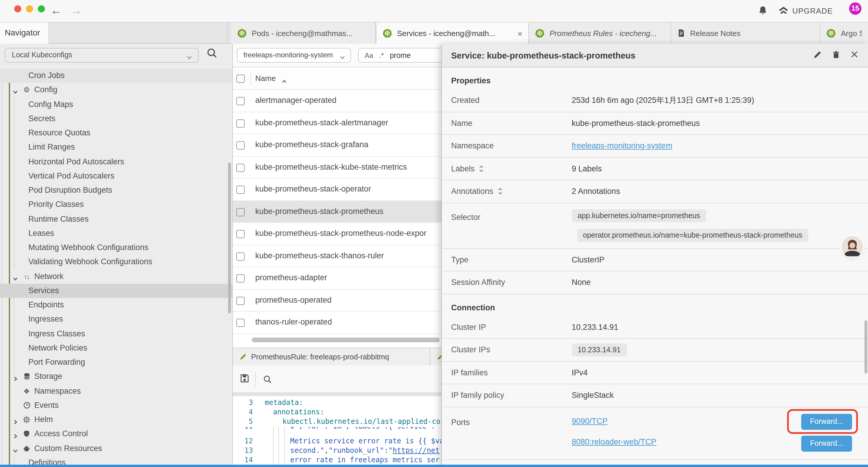  What do you see at coordinates (116, 448) in the screenshot?
I see `sidebar-item-custom-resources: Custom Resources` at bounding box center [116, 448].